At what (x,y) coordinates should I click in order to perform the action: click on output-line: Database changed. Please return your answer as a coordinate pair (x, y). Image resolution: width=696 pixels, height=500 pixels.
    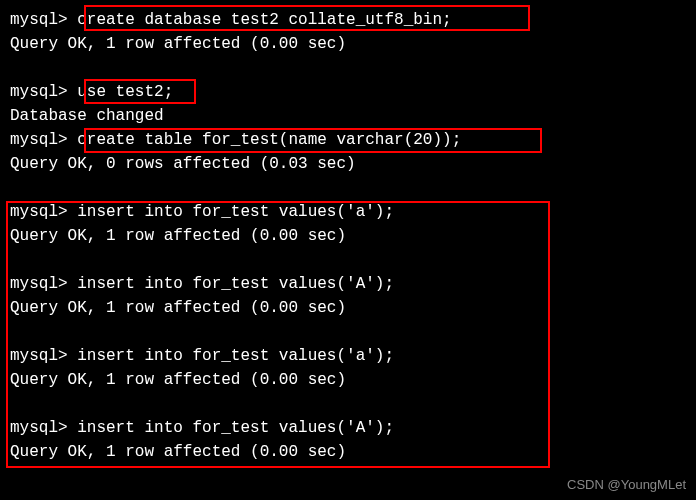
    Looking at the image, I should click on (348, 116).